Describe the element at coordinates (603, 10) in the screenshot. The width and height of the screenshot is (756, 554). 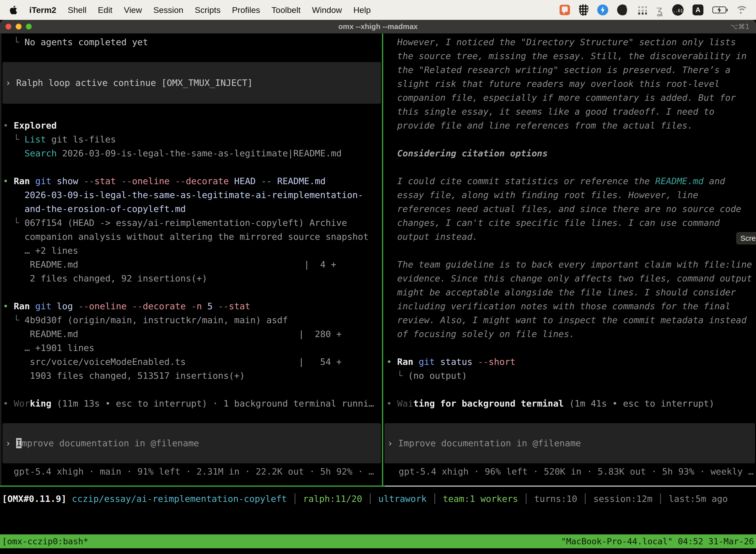
I see `messenger-icon` at that location.